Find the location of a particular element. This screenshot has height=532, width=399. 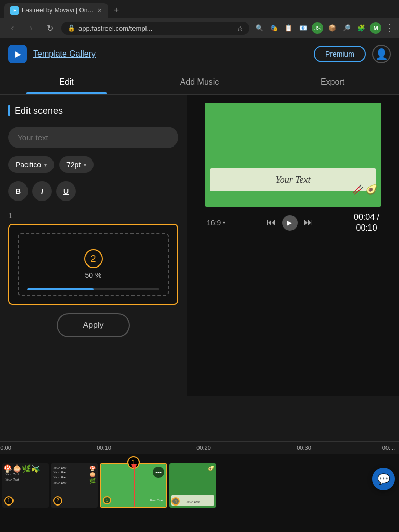

scene-card: 2 50 % is located at coordinates (94, 264).